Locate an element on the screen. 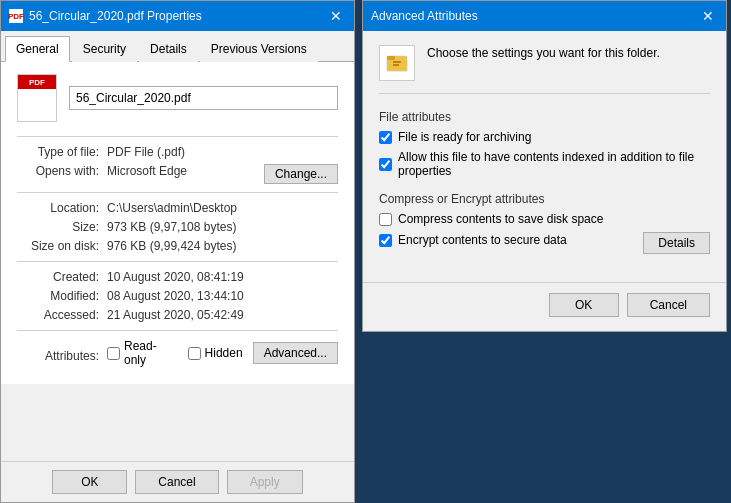 The image size is (731, 503). created-row: Created: 10 August 2020, 08:41:19 is located at coordinates (178, 277).